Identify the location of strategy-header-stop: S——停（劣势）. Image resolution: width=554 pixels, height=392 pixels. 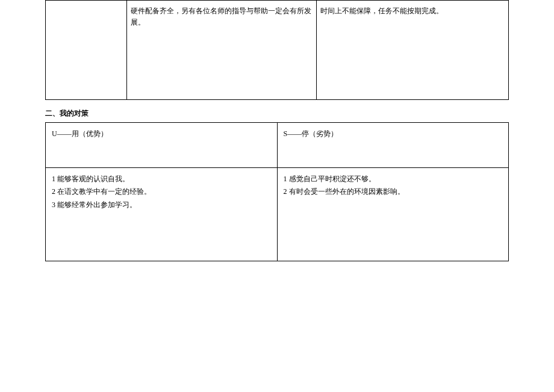
(393, 146).